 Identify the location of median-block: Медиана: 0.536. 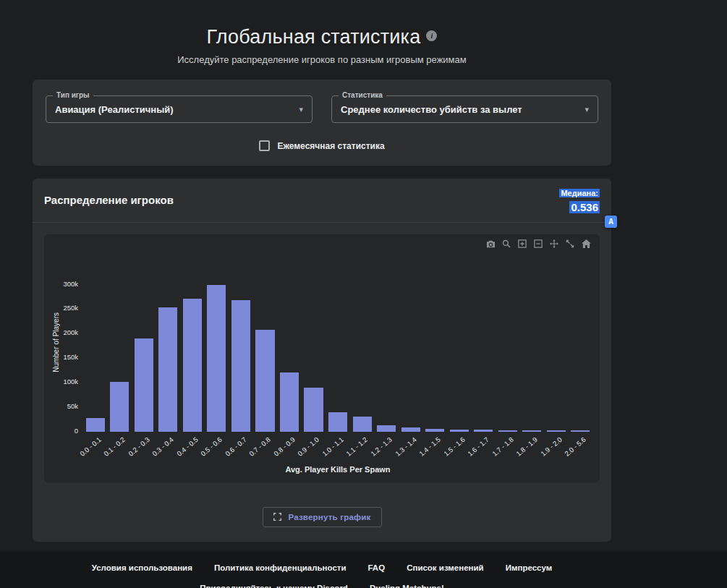
(579, 200).